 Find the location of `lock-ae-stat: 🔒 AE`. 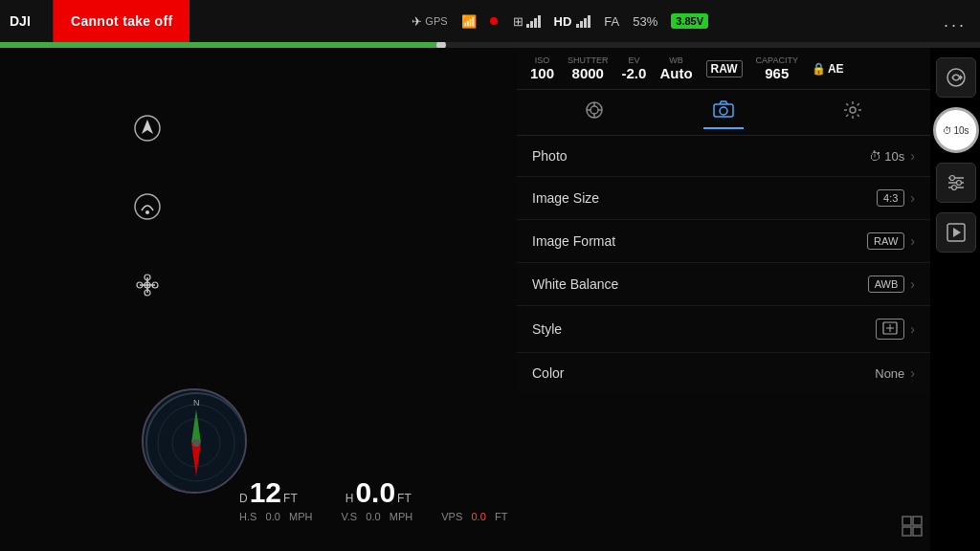

lock-ae-stat: 🔒 AE is located at coordinates (828, 69).